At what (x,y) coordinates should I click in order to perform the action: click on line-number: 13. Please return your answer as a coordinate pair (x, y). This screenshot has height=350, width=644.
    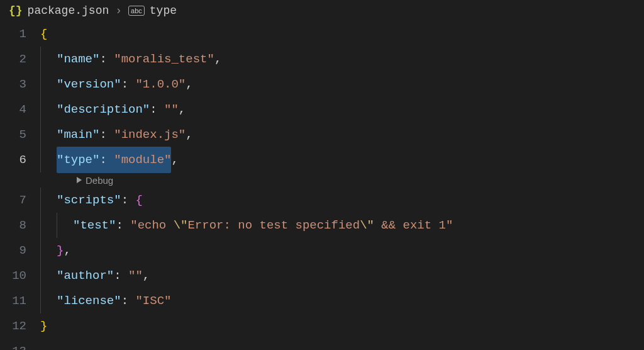
    Looking at the image, I should click on (20, 344).